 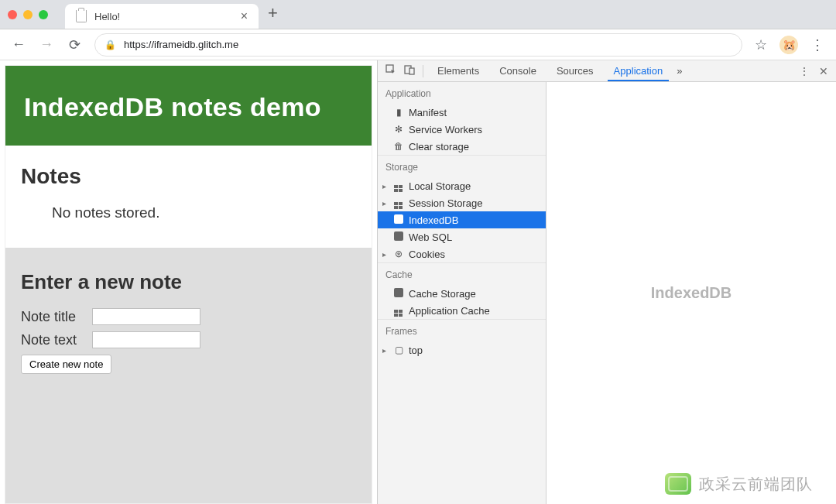 What do you see at coordinates (146, 340) in the screenshot?
I see `note-text-input` at bounding box center [146, 340].